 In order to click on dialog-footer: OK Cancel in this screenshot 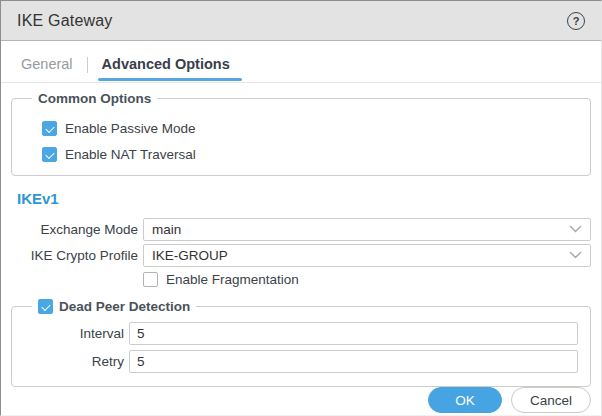, I will do `click(301, 402)`.